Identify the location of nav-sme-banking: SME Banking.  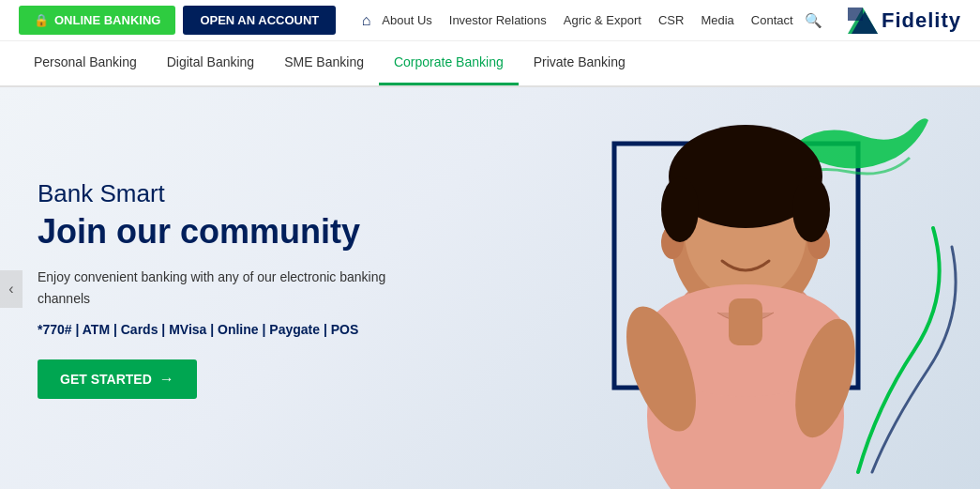
(324, 64).